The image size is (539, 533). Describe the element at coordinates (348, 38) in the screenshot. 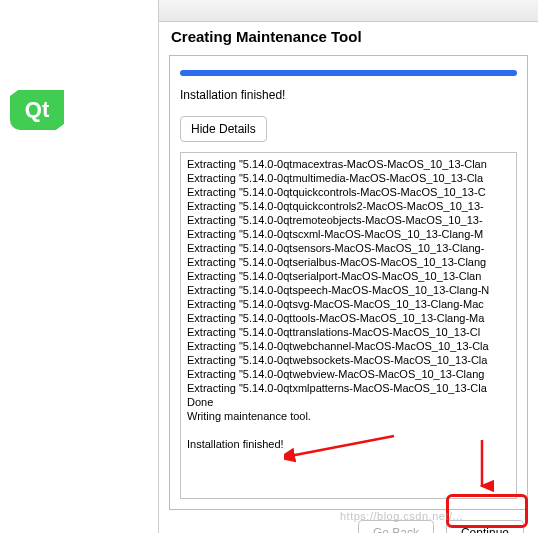

I see `page-title: Creating Maintenance Tool` at that location.